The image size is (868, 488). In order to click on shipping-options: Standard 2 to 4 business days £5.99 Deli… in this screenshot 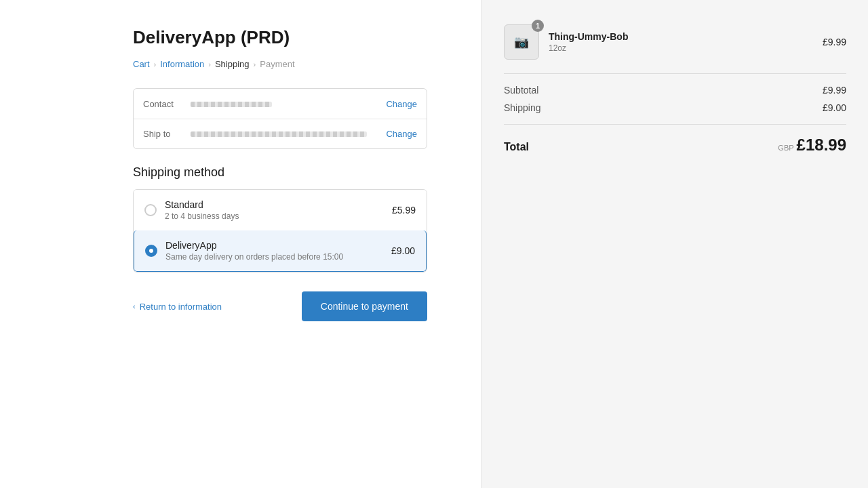, I will do `click(280, 230)`.